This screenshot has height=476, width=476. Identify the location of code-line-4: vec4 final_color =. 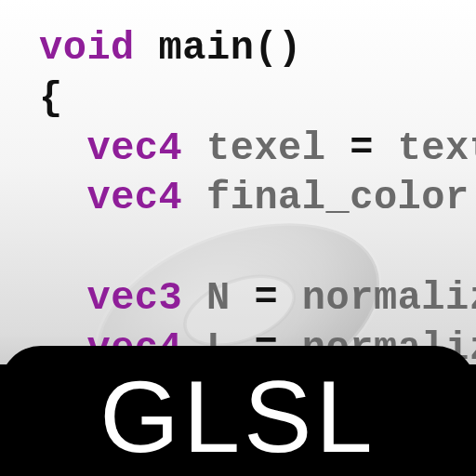
(258, 198).